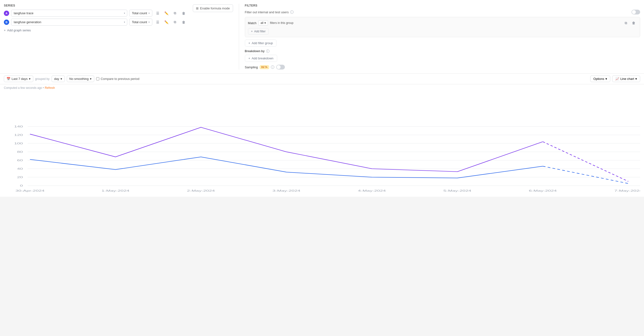 The image size is (644, 336). What do you see at coordinates (184, 22) in the screenshot?
I see `series-delete-btn-b: 🗑` at bounding box center [184, 22].